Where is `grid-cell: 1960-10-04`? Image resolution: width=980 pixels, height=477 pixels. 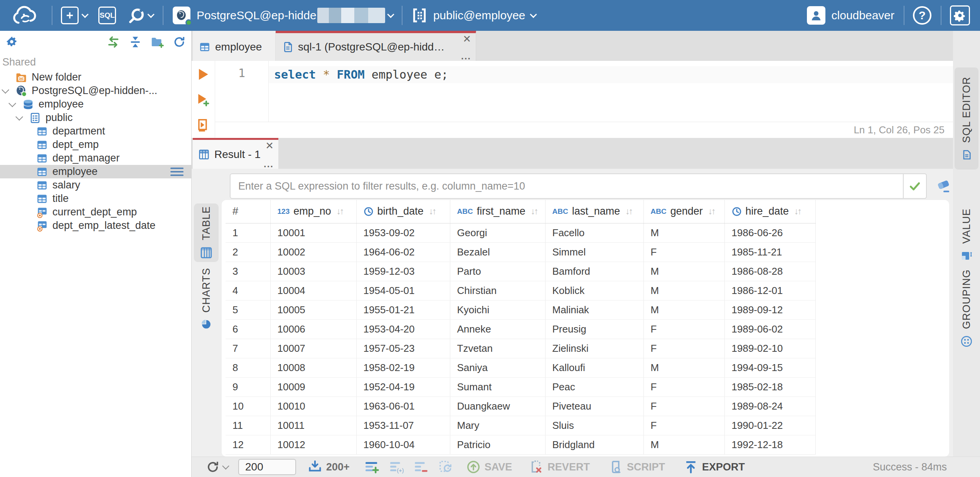
grid-cell: 1960-10-04 is located at coordinates (403, 445).